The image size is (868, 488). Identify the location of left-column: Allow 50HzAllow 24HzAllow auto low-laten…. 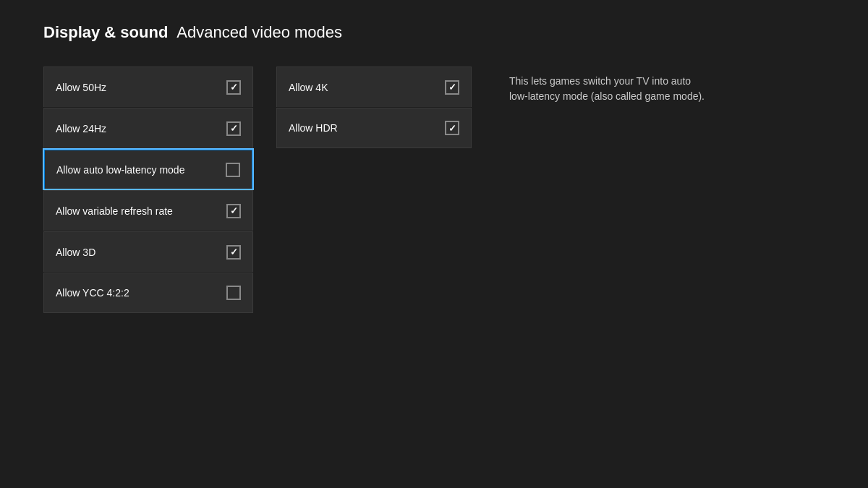
(148, 190).